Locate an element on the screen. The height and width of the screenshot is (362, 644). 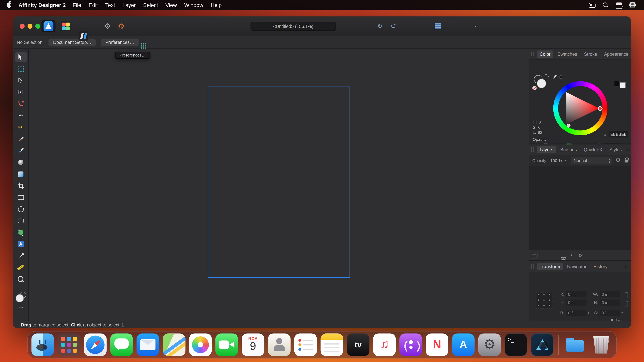
dock-news-icon: N is located at coordinates (437, 345).